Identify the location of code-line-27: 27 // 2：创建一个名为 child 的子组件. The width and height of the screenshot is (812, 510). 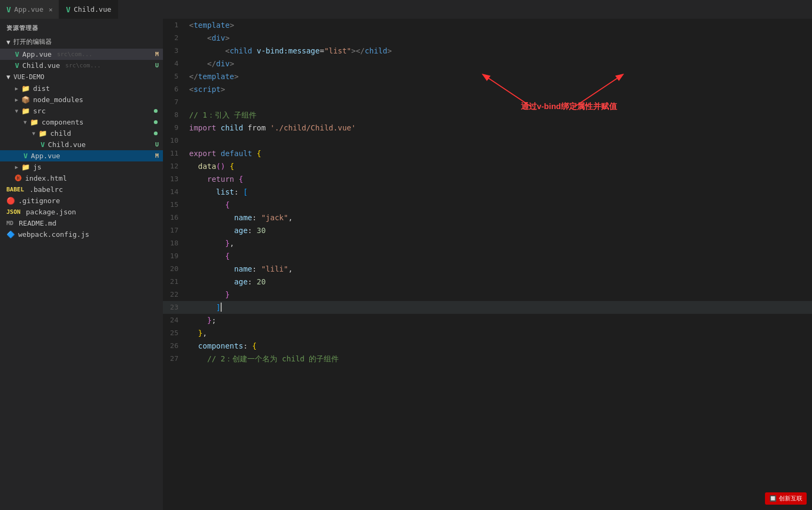
(487, 359).